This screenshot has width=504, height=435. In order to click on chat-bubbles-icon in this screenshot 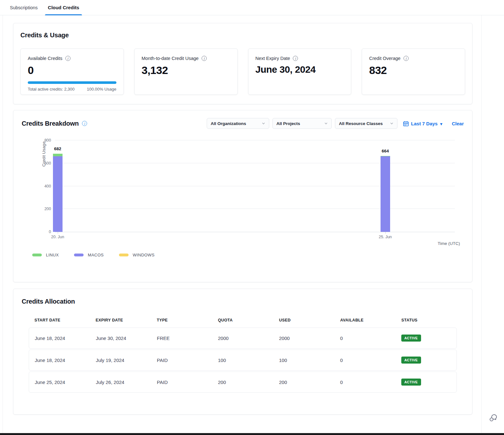, I will do `click(493, 418)`.